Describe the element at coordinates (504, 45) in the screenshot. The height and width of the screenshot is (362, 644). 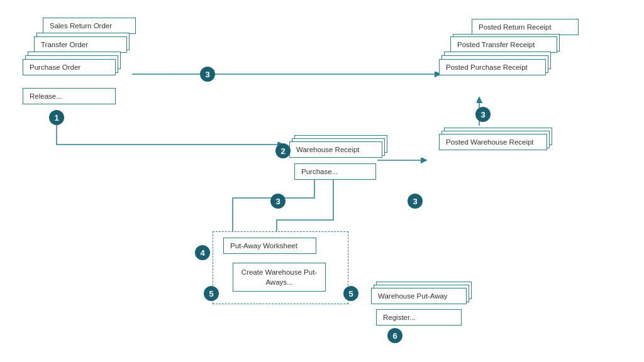
I see `posted-transfer-receipt-box: Posted Transfer Receipt` at that location.